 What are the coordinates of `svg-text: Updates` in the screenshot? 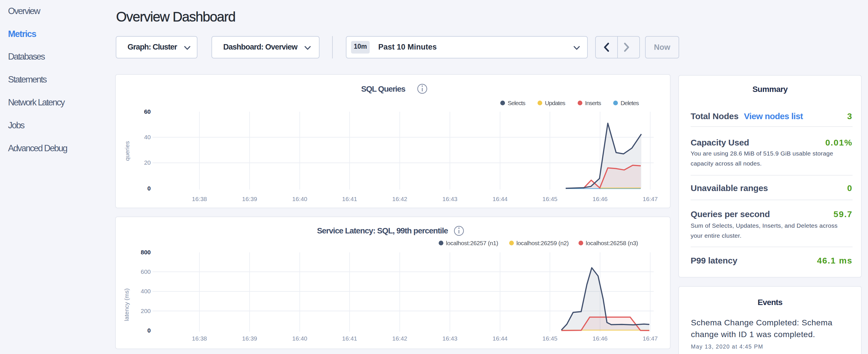 It's located at (555, 103).